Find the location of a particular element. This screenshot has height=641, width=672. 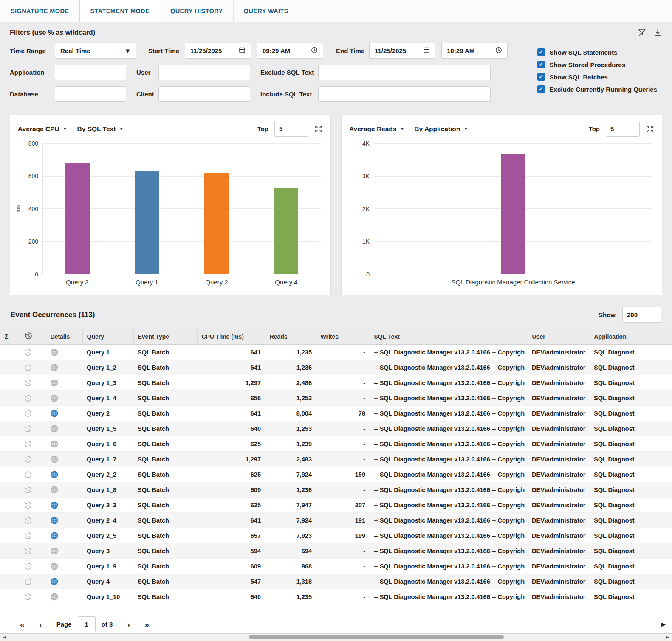

query-cell: Query 1_4 is located at coordinates (108, 398).